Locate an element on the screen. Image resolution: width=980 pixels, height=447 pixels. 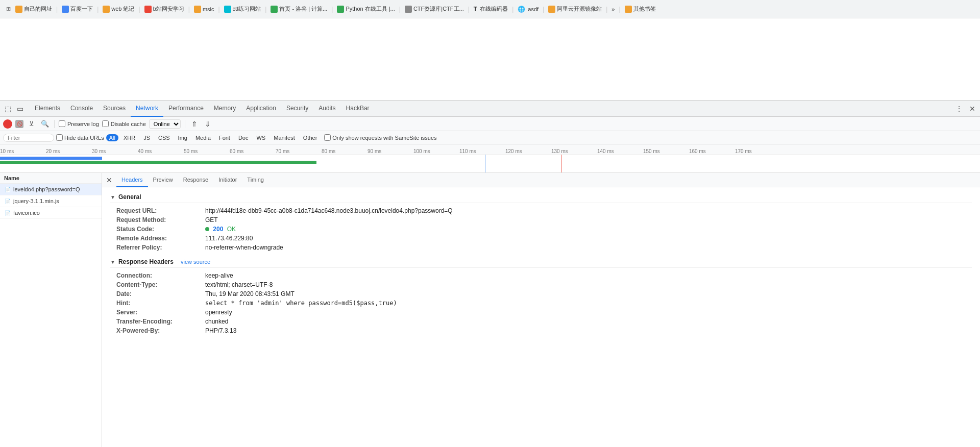
disable-cache-checkbox is located at coordinates (105, 123).